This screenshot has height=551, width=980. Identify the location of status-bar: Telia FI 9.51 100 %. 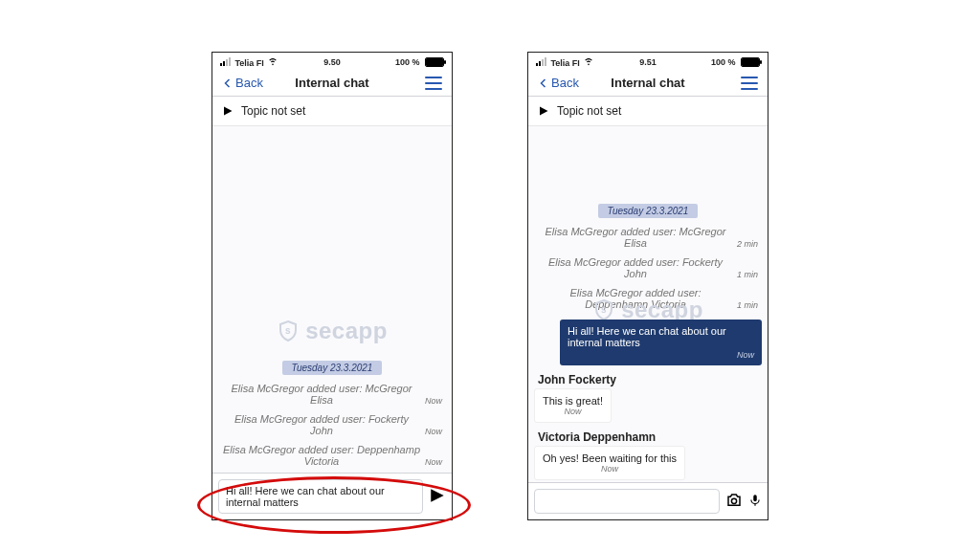
(648, 61).